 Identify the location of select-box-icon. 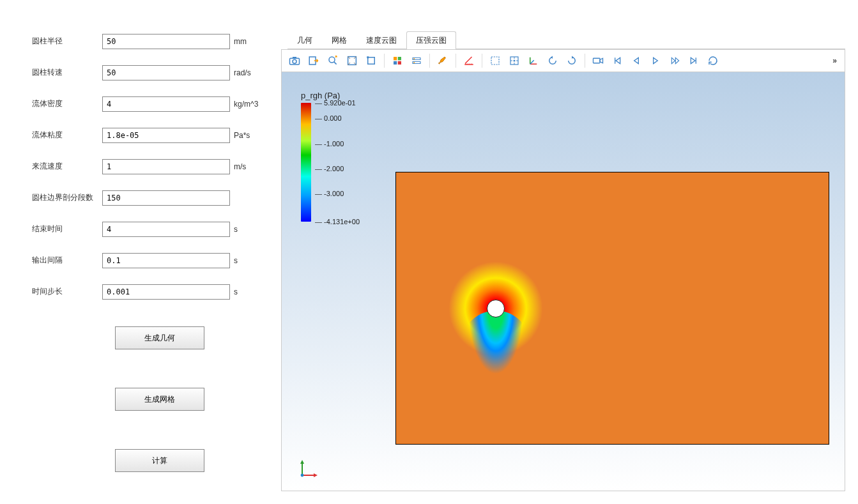
(371, 61).